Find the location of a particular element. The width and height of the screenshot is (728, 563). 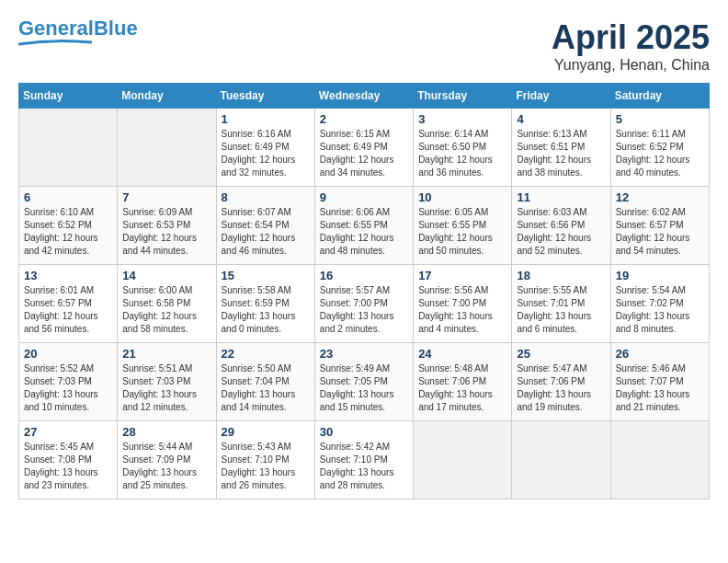

day-info: Sunrise: 6:14 AM Sunset: 6:50 PM Dayligh… is located at coordinates (462, 154).